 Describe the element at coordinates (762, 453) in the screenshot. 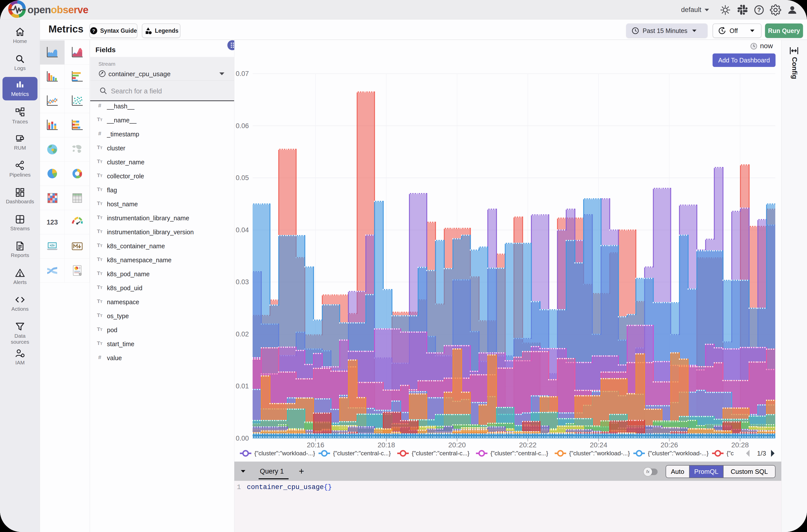

I see `svg-text: 1/3` at that location.